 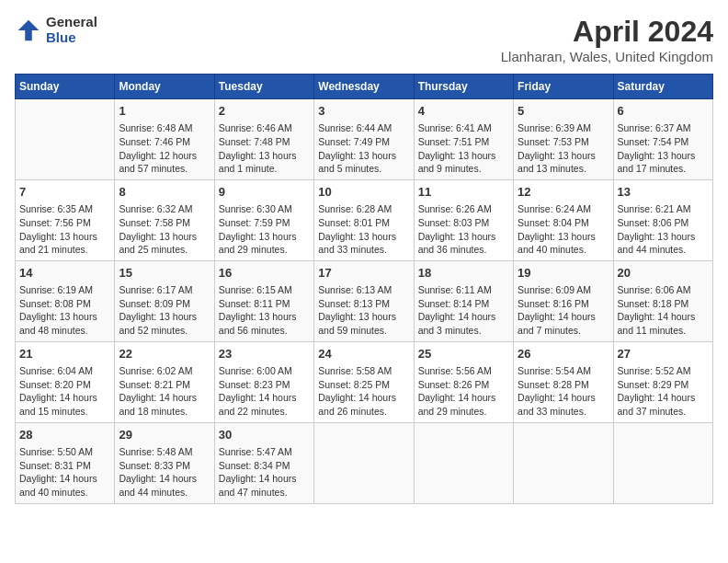 I want to click on day-number: 4, so click(x=463, y=111).